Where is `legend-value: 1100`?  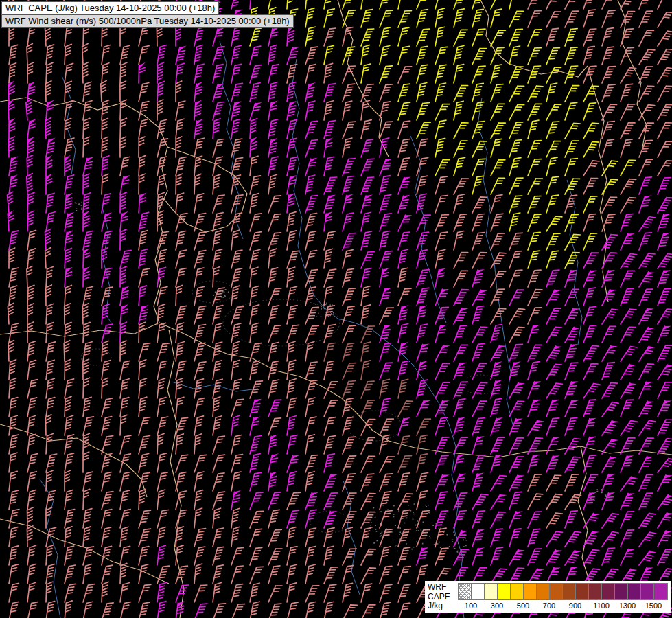 legend-value: 1100 is located at coordinates (601, 606).